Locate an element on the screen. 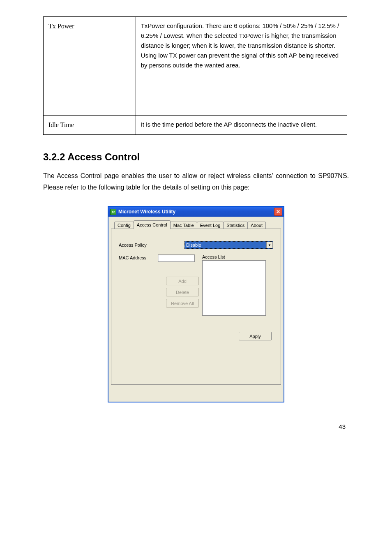  titlebar: M Micronet Wireless Utility ✕ is located at coordinates (196, 212).